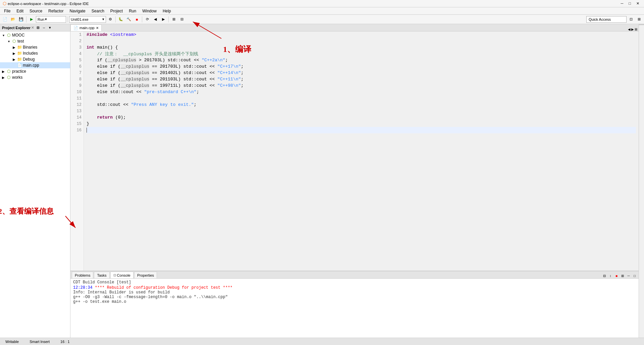 This screenshot has width=644, height=345. What do you see at coordinates (355, 302) in the screenshot?
I see `console-line-4: g++ -o test.exe main.o` at bounding box center [355, 302].